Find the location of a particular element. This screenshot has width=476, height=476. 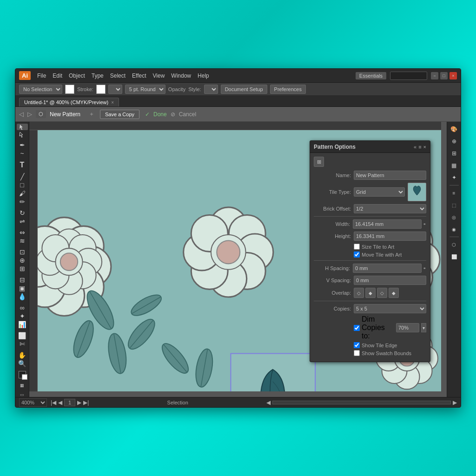

restore-button: □ is located at coordinates (444, 76).